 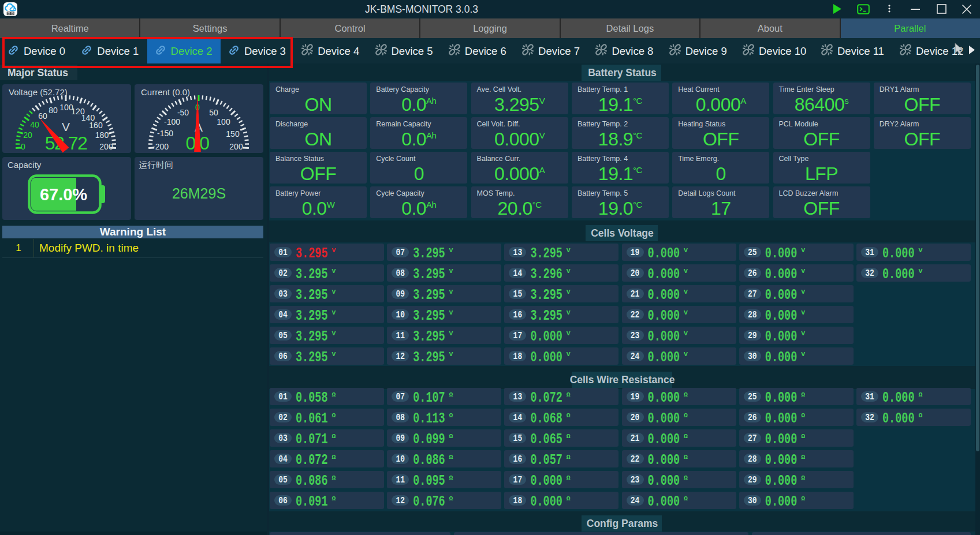 What do you see at coordinates (43, 116) in the screenshot?
I see `svg-text: 60` at bounding box center [43, 116].